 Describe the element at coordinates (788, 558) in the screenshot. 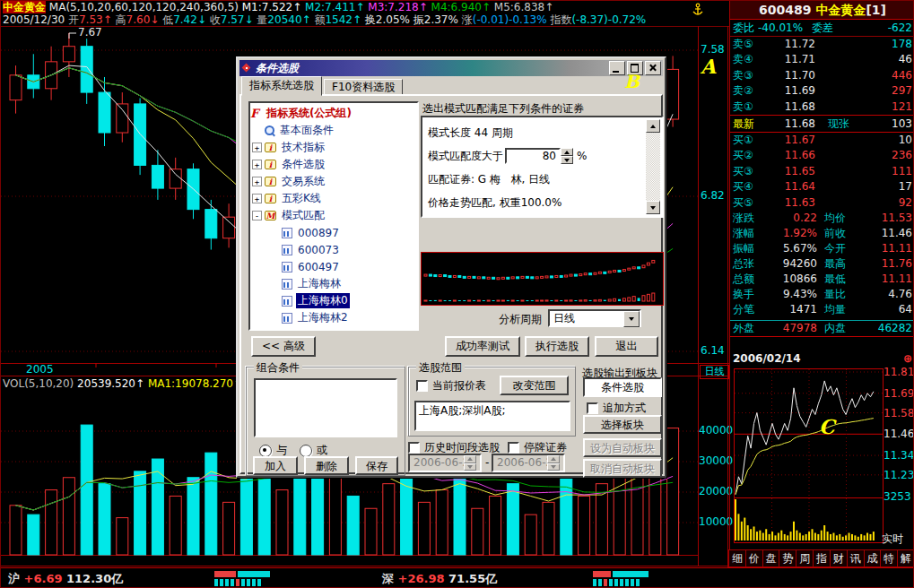

I see `menu-item-势: 势` at that location.